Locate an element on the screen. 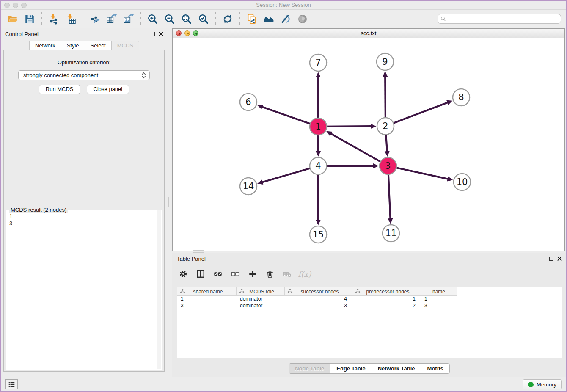  run-mcds-button: Run MCDS is located at coordinates (60, 89).